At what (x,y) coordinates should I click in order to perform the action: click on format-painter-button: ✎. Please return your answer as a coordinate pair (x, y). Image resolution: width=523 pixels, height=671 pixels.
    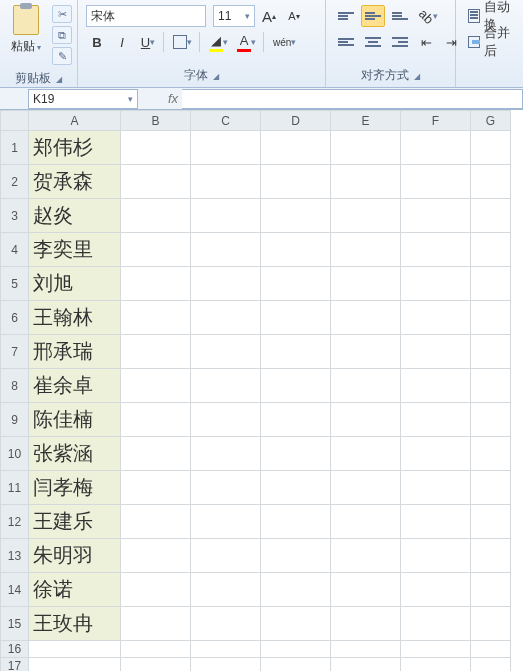
    Looking at the image, I should click on (62, 56).